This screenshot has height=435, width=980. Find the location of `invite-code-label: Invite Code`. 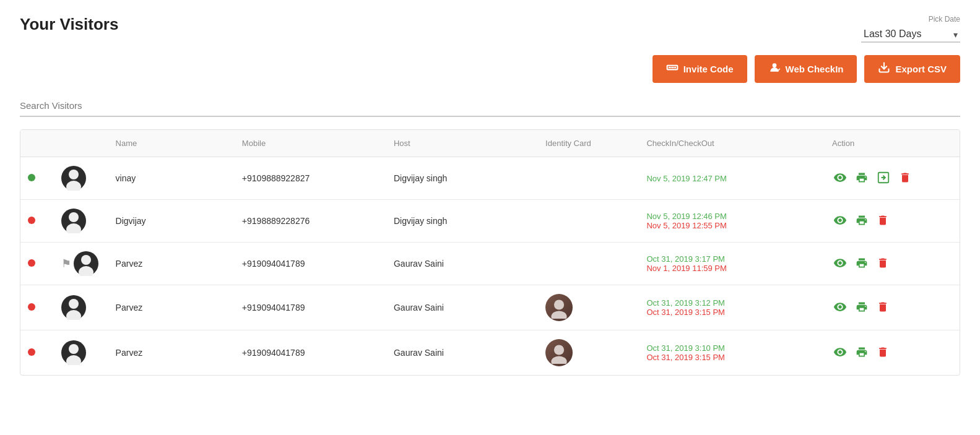

invite-code-label: Invite Code is located at coordinates (708, 69).